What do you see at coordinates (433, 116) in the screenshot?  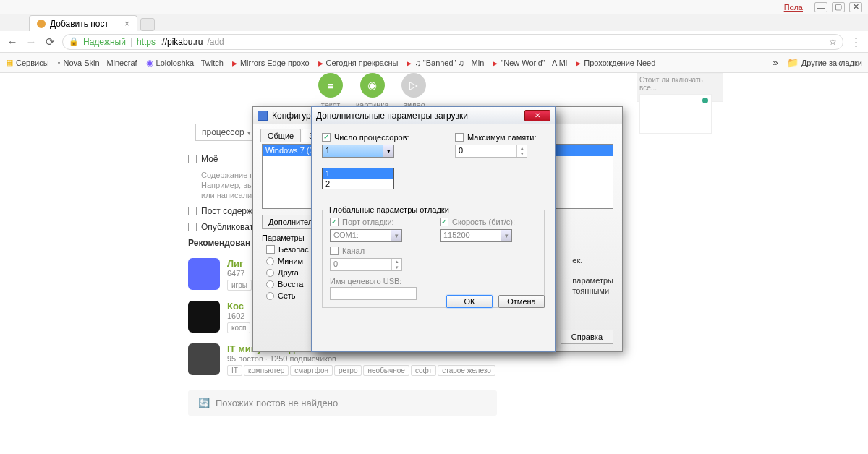 I see `dialog-titlebar: Дополнительные параметры загрузки ✕` at bounding box center [433, 116].